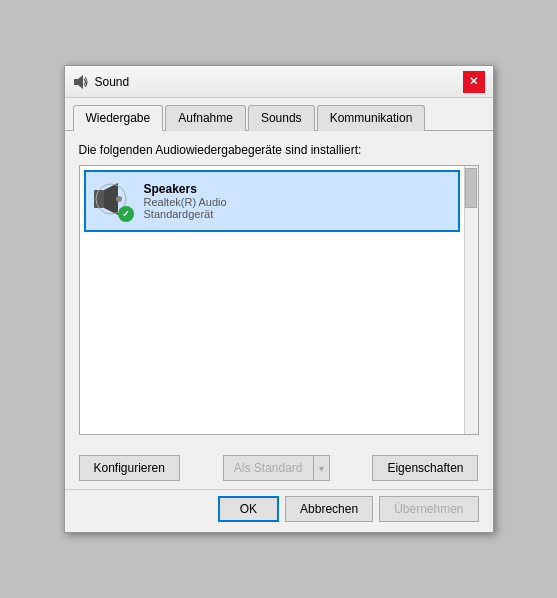 This screenshot has height=598, width=557. I want to click on action-buttons-row: Konfigurieren Als Standard ▾ Eigenschaft…, so click(279, 468).